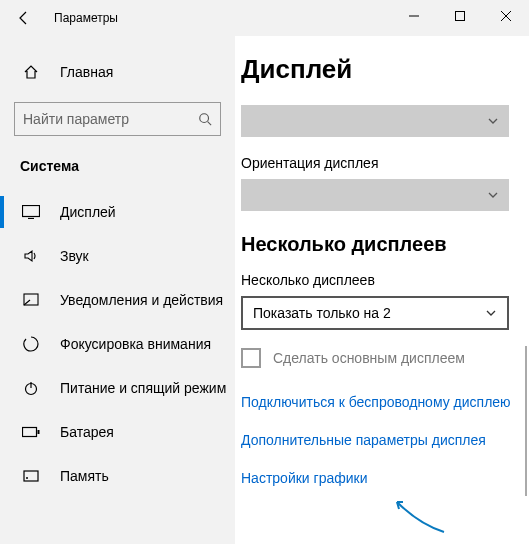 This screenshot has height=544, width=529. What do you see at coordinates (380, 163) in the screenshot?
I see `orientation-label: Ориентация дисплея` at bounding box center [380, 163].